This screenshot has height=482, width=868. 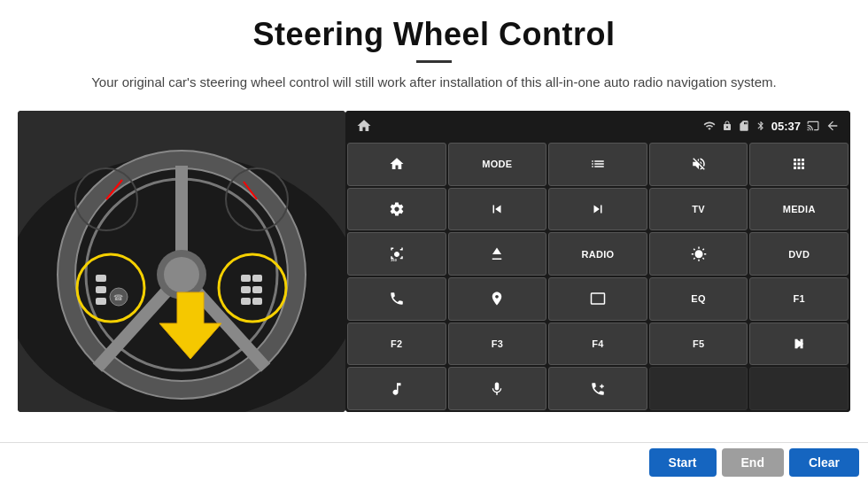 What do you see at coordinates (813, 126) in the screenshot?
I see `cast-icon` at bounding box center [813, 126].